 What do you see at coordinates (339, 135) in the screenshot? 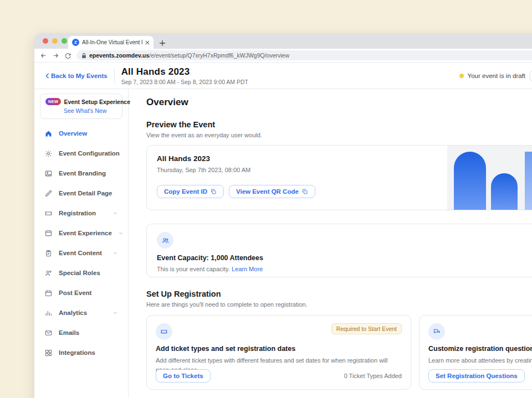
I see `preview-section-subtitle: View the event as an everyday user would…` at bounding box center [339, 135].